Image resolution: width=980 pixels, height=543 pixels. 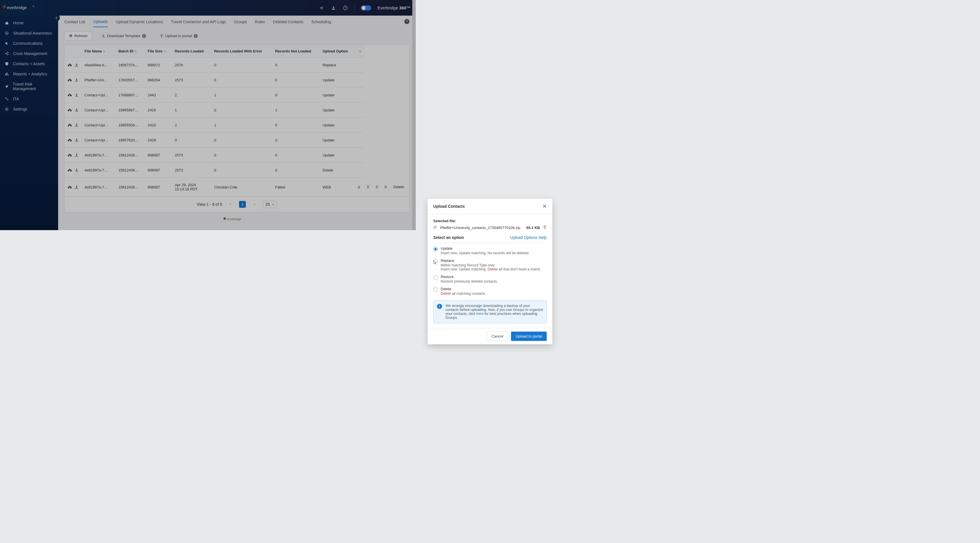 I want to click on attachment-icon, so click(x=435, y=228).